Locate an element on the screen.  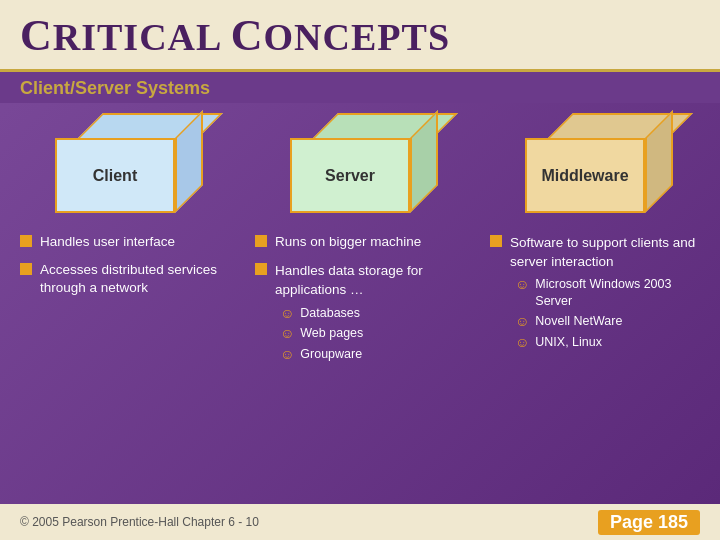
server-bullets: Runs on bigger machine Handles data stor… is located at coordinates (360, 305).